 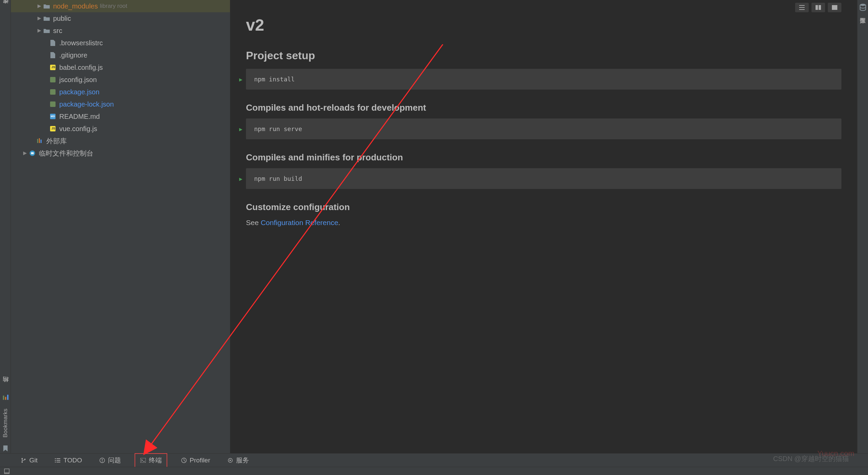 What do you see at coordinates (121, 6) in the screenshot?
I see `tree-node-modules: ▶ node_modules library root` at bounding box center [121, 6].